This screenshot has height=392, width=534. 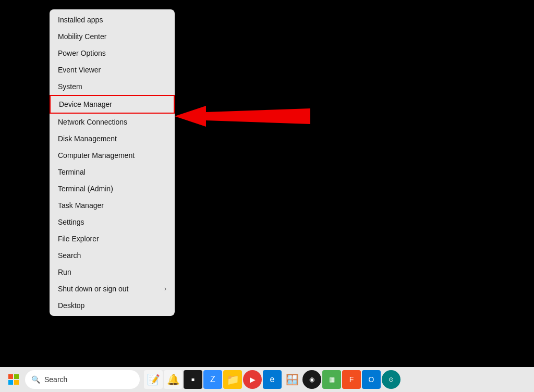 What do you see at coordinates (79, 70) in the screenshot?
I see `menu-item-label-event-viewer: Event Viewer` at bounding box center [79, 70].